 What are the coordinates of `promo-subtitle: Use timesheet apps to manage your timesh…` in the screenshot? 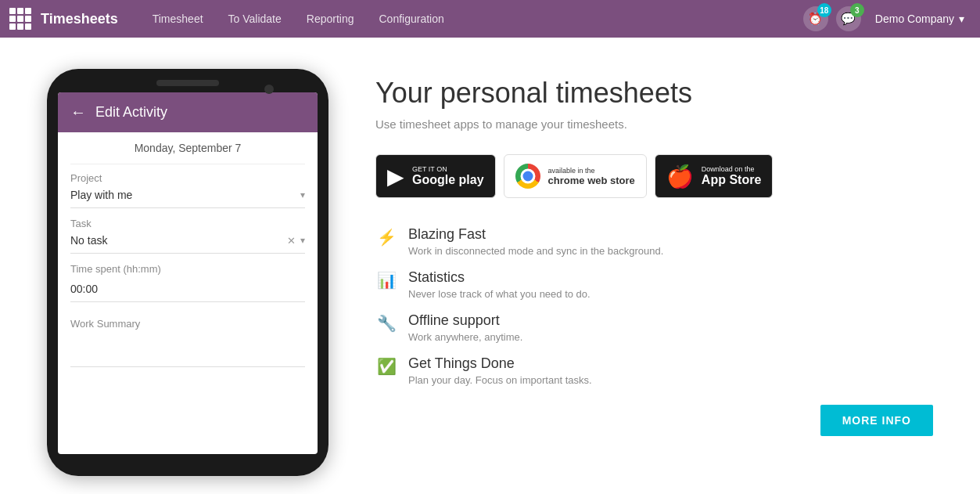 It's located at (654, 124).